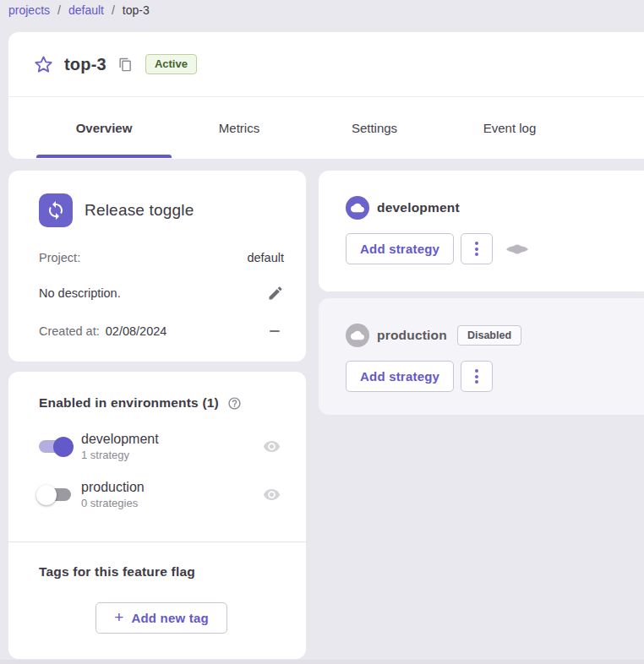  I want to click on tab-metrics: Metrics, so click(239, 128).